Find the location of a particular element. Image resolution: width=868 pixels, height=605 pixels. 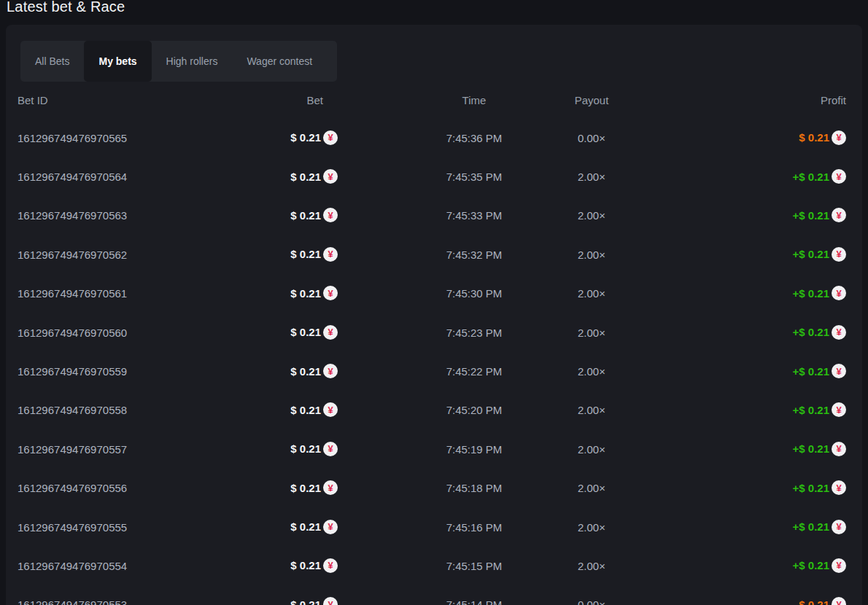

bets-tabbar: All Bets My bets High rollers Wager cont… is located at coordinates (179, 61).